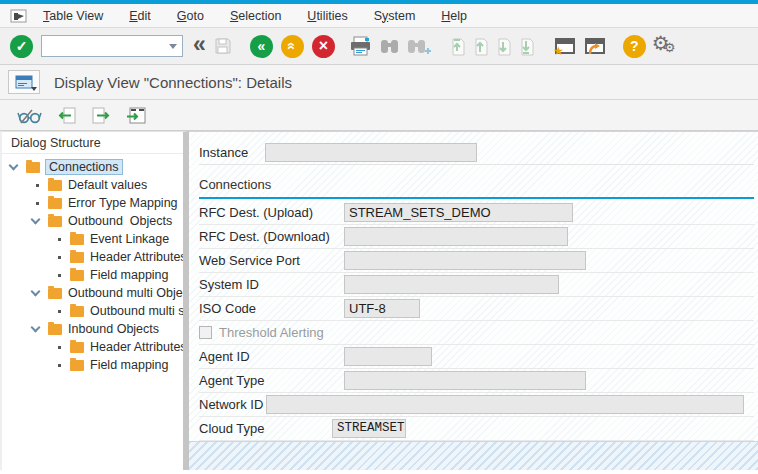 Image resolution: width=758 pixels, height=474 pixels. What do you see at coordinates (137, 116) in the screenshot?
I see `other-entry-button` at bounding box center [137, 116].